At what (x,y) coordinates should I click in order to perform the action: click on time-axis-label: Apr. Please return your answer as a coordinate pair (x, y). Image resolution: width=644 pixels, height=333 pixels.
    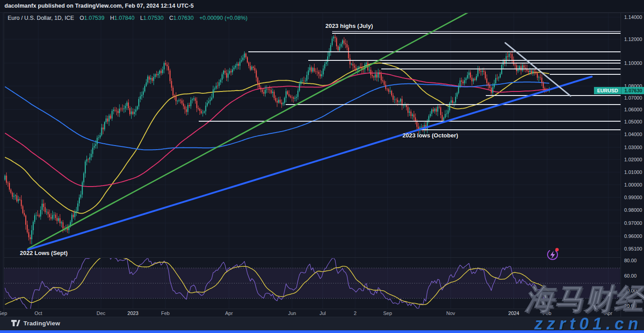
    Looking at the image, I should click on (229, 313).